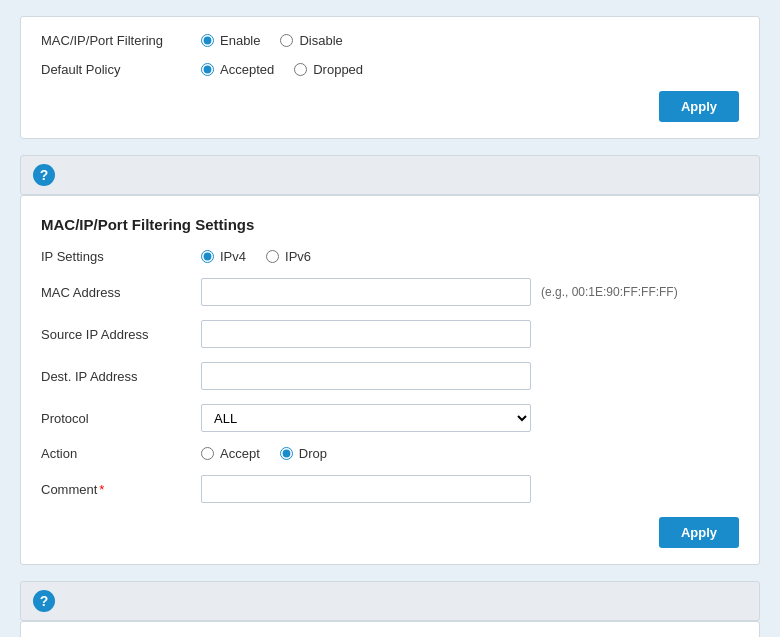 The width and height of the screenshot is (780, 637). I want to click on ip-settings-label: IP Settings, so click(121, 256).